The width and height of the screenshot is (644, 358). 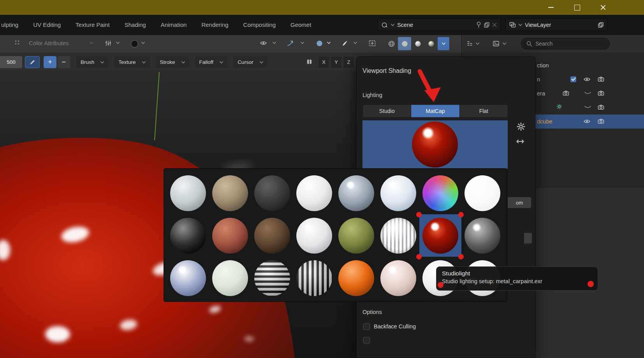 What do you see at coordinates (577, 7) in the screenshot?
I see `window-maximize-button` at bounding box center [577, 7].